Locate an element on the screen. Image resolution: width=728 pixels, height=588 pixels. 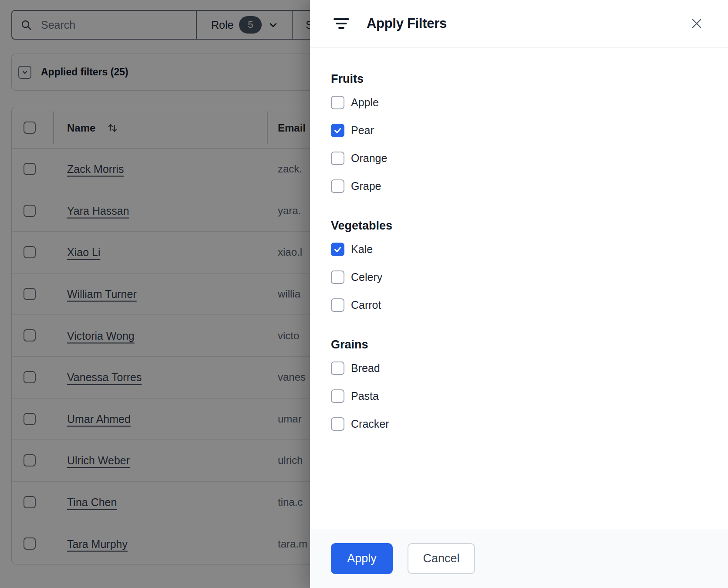
filter-option-celery: Celery is located at coordinates (519, 277).